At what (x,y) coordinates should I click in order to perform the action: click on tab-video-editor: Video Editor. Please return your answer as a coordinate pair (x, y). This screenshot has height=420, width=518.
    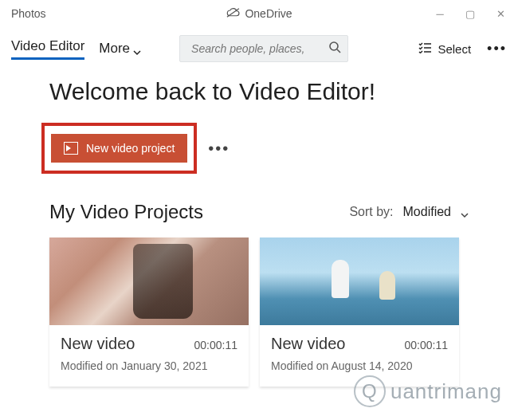
    Looking at the image, I should click on (48, 49).